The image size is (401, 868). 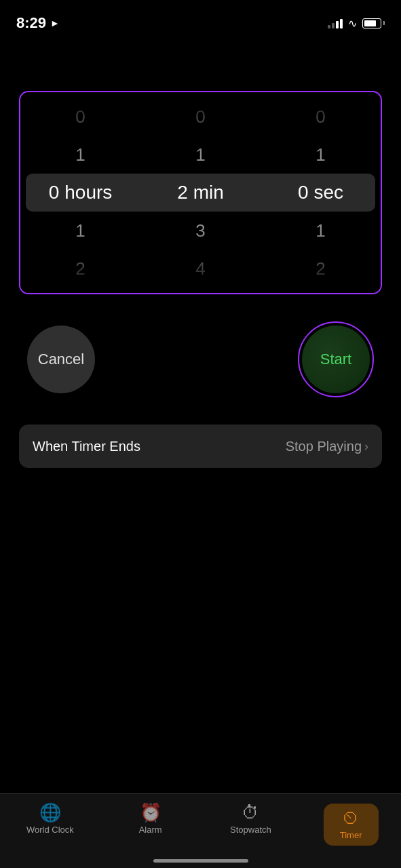 What do you see at coordinates (351, 835) in the screenshot?
I see `tab-timer-label: Timer` at bounding box center [351, 835].